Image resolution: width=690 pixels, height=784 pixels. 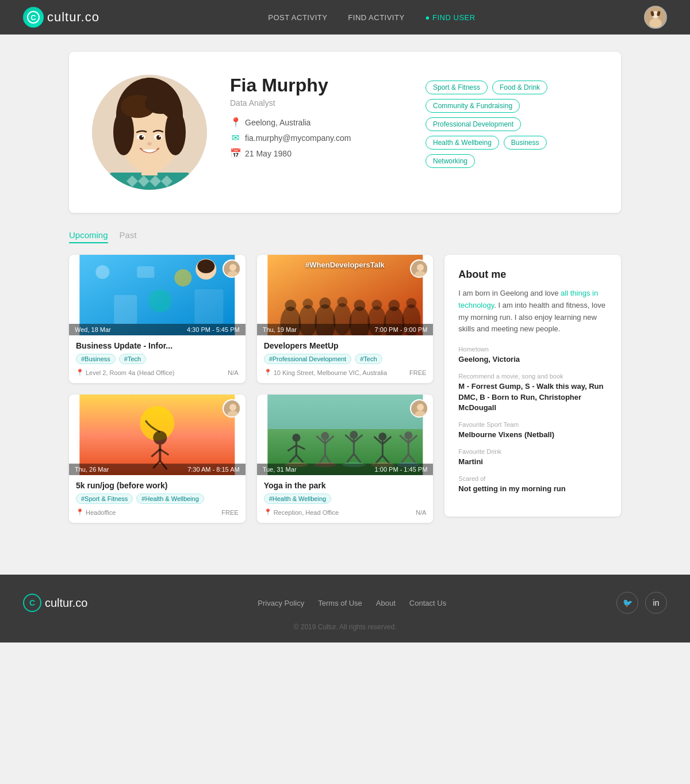 I want to click on event-image: #WhenDevelopersTalk Thu, 19 Mar 7:00 PM …, so click(x=345, y=295).